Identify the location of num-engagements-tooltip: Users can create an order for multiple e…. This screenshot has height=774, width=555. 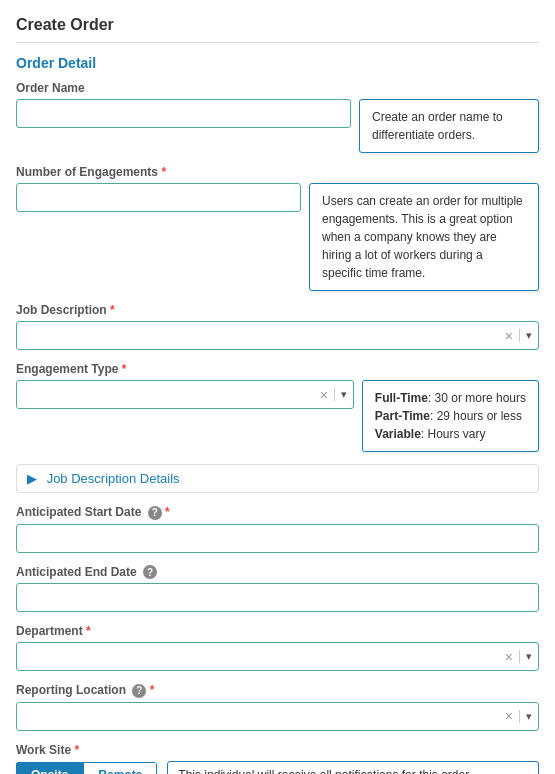
(424, 237).